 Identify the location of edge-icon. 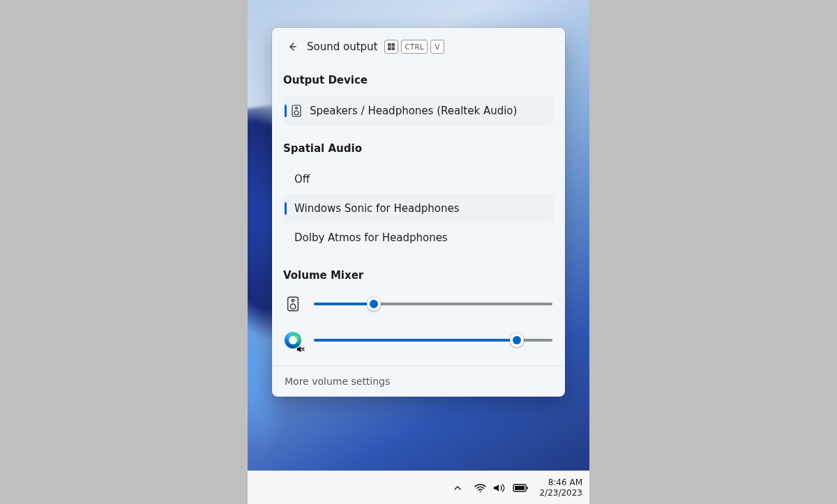
(293, 340).